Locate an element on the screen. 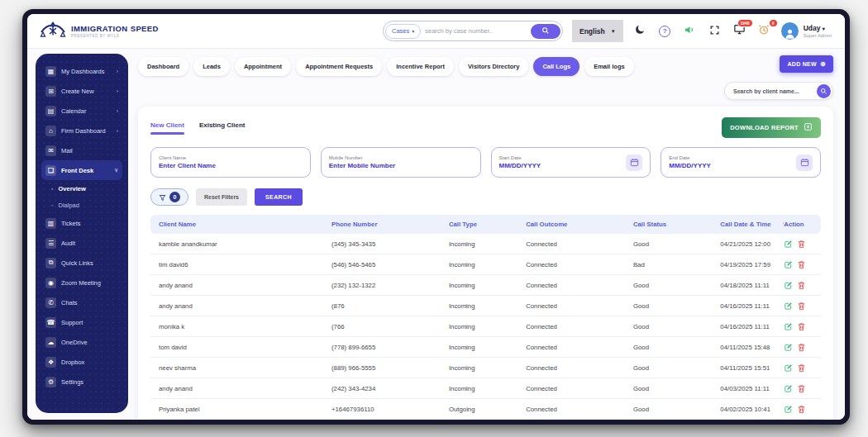 The height and width of the screenshot is (437, 868). case-search-input is located at coordinates (476, 31).